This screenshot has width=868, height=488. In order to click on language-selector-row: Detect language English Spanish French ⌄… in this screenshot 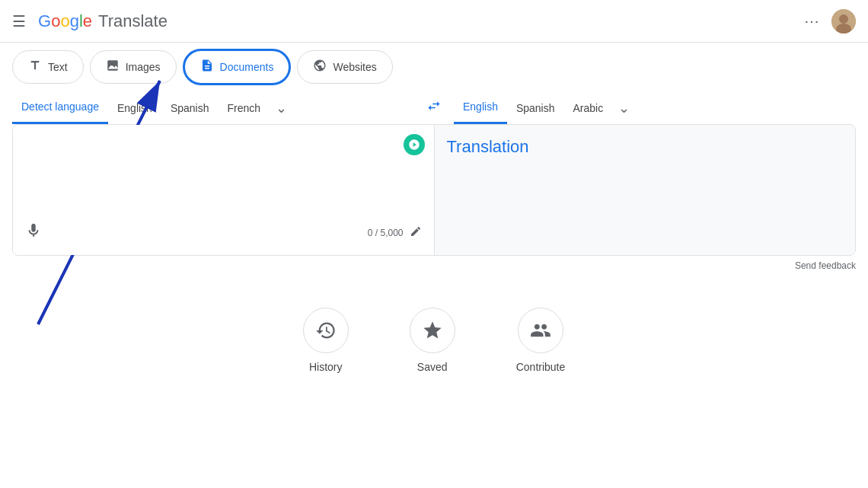, I will do `click(434, 108)`.